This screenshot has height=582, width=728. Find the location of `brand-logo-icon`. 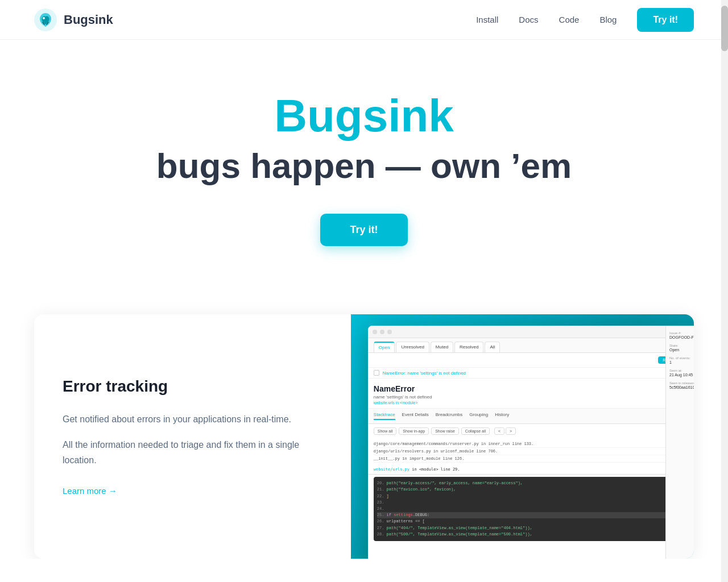

brand-logo-icon is located at coordinates (46, 20).